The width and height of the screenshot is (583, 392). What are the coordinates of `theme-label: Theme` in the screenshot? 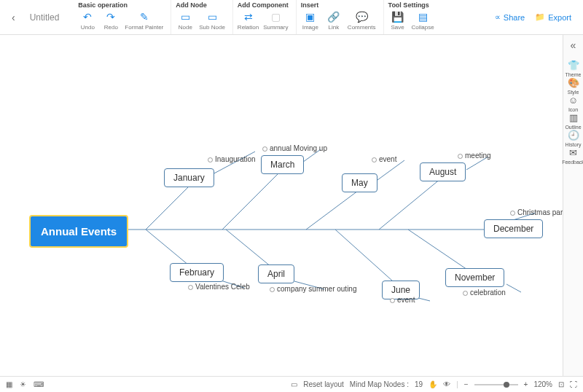 It's located at (574, 74).